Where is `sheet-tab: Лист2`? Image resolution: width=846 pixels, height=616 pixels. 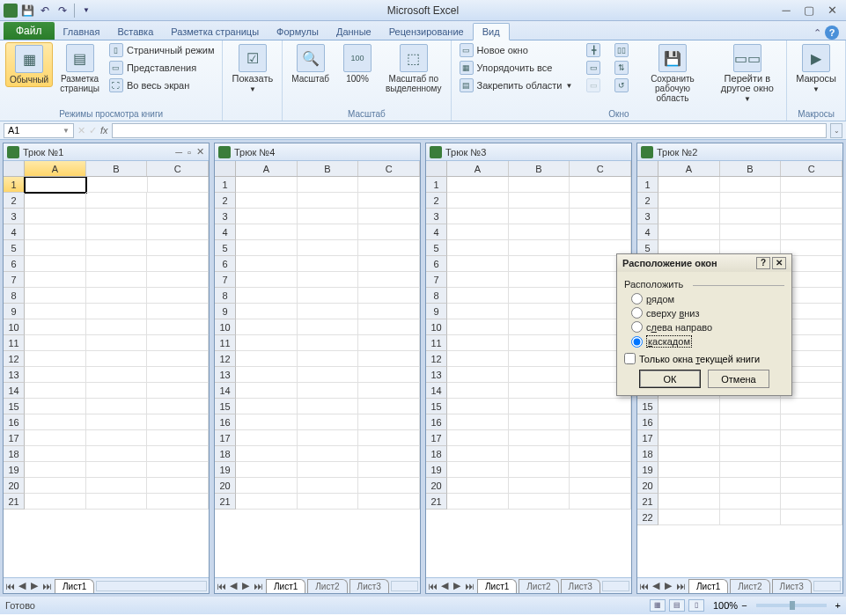
sheet-tab: Лист2 is located at coordinates (539, 586).